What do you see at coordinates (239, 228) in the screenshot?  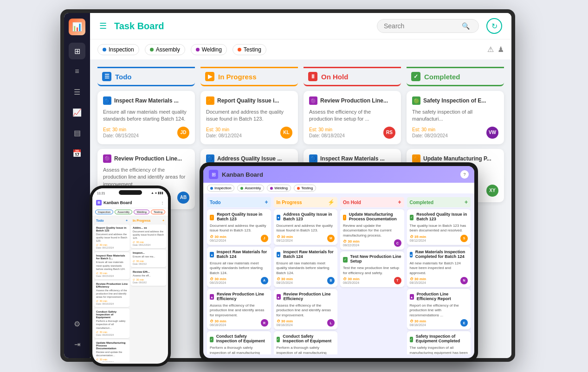 I see `tablet-card-desc: Document and address the quality issue f…` at bounding box center [239, 228].